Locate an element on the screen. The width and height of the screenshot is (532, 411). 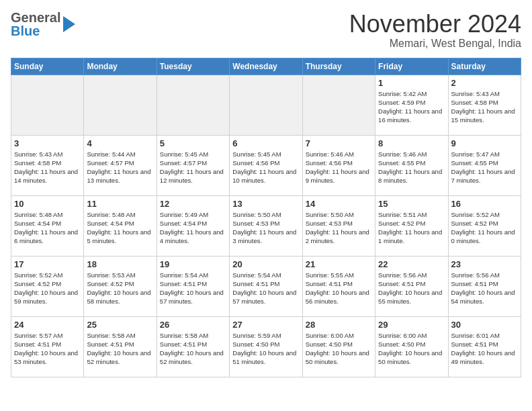
day-info: Sunrise: 5:46 AM Sunset: 4:56 PM Dayligh… is located at coordinates (339, 168).